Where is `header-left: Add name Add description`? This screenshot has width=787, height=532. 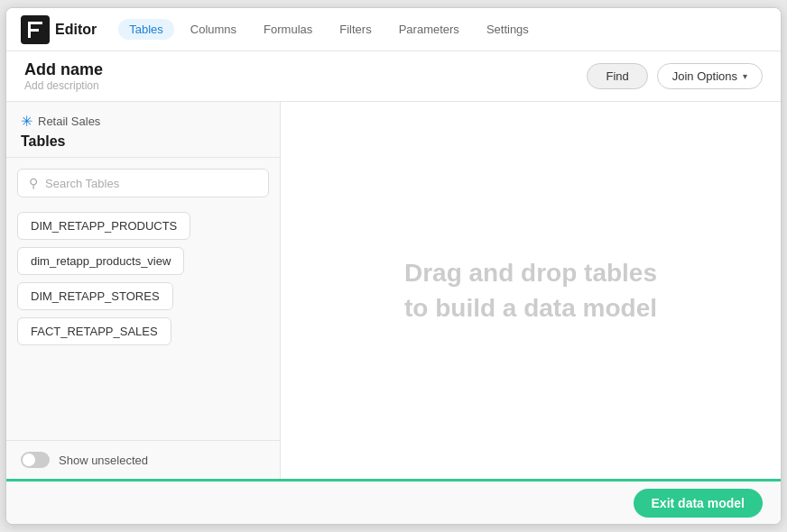
header-left: Add name Add description is located at coordinates (63, 76).